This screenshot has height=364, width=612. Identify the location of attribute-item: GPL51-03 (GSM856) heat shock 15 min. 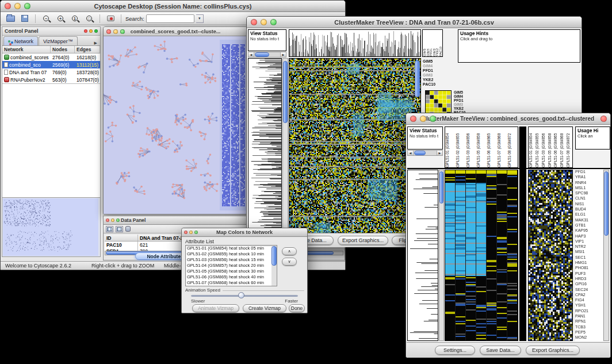
(231, 260).